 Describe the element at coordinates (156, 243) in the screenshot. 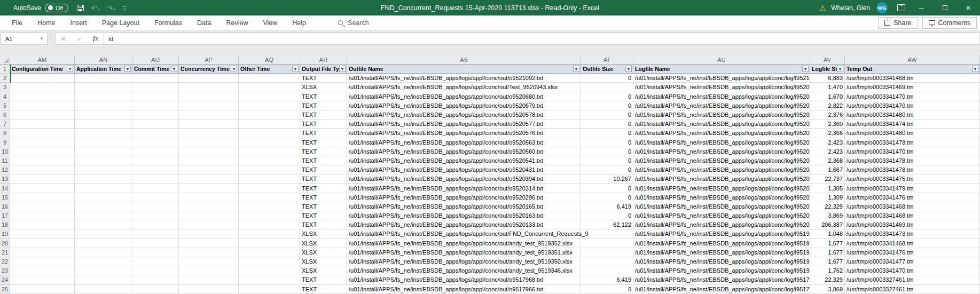

I see `cell-AO20` at that location.